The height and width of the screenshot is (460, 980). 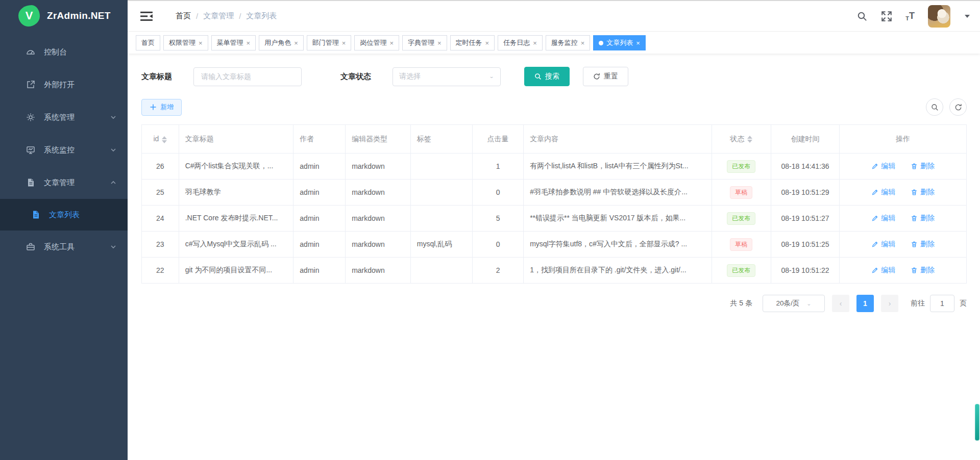 I want to click on tab-9: 服务监控 ×, so click(x=568, y=43).